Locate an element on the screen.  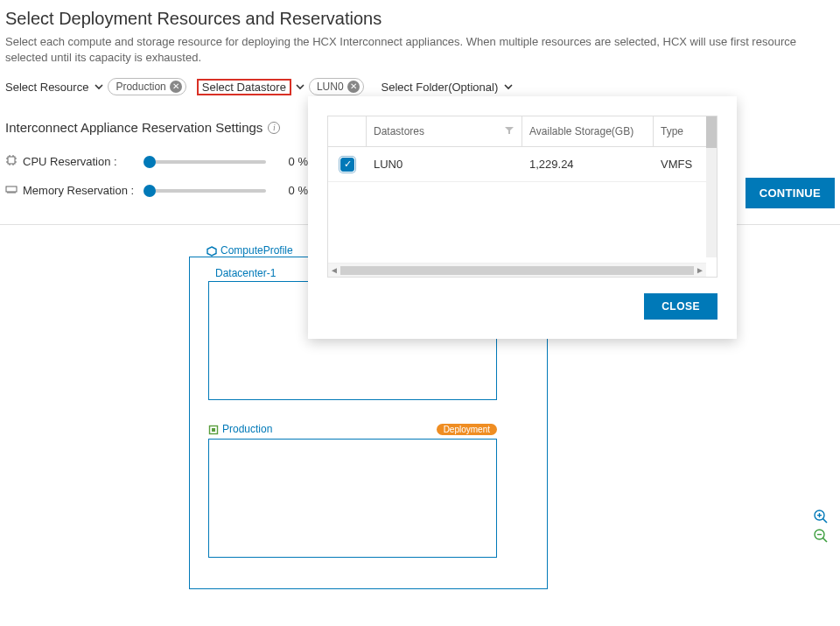
chip-label: LUN0 is located at coordinates (331, 87).